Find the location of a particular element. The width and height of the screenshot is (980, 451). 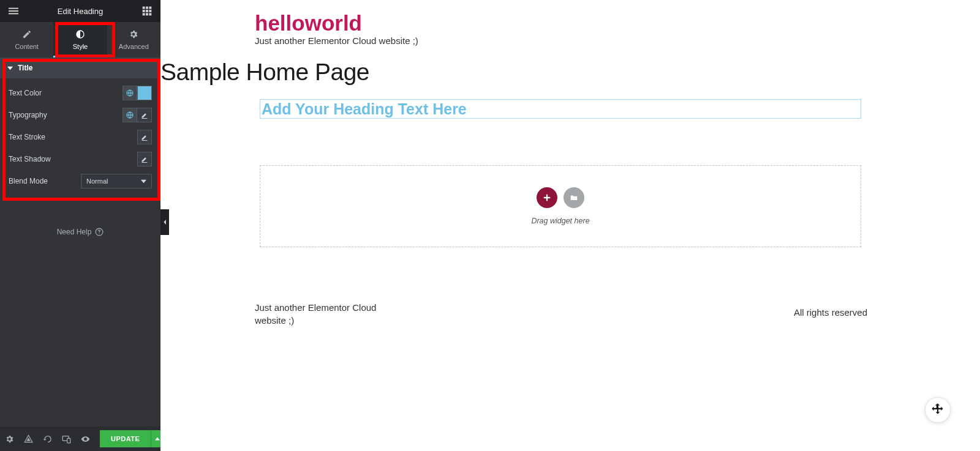

typography-global-icon is located at coordinates (130, 115).